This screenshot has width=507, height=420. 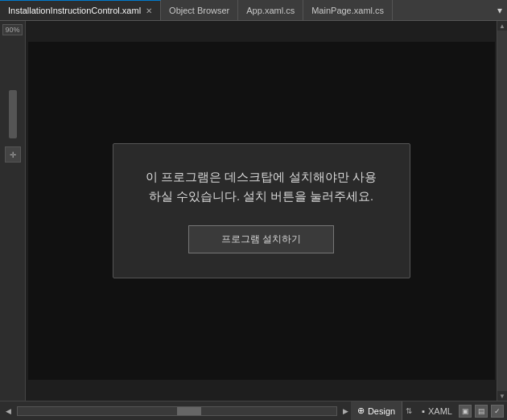 What do you see at coordinates (502, 211) in the screenshot?
I see `right-scrollbar: ▲ ▼` at bounding box center [502, 211].